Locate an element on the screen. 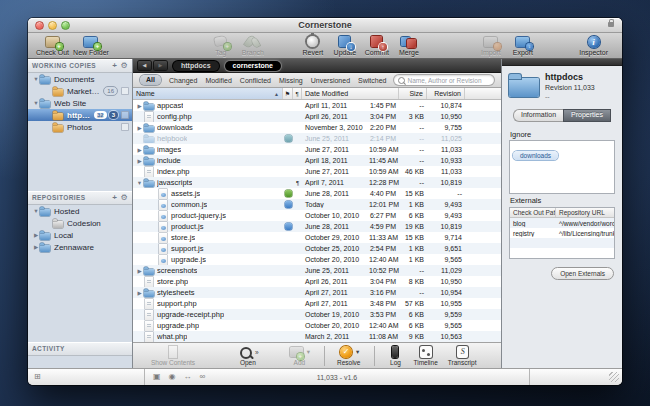  file-row: ▼ javascripts ¶ April 7, 2011 12:28 PM -… is located at coordinates (317, 182).